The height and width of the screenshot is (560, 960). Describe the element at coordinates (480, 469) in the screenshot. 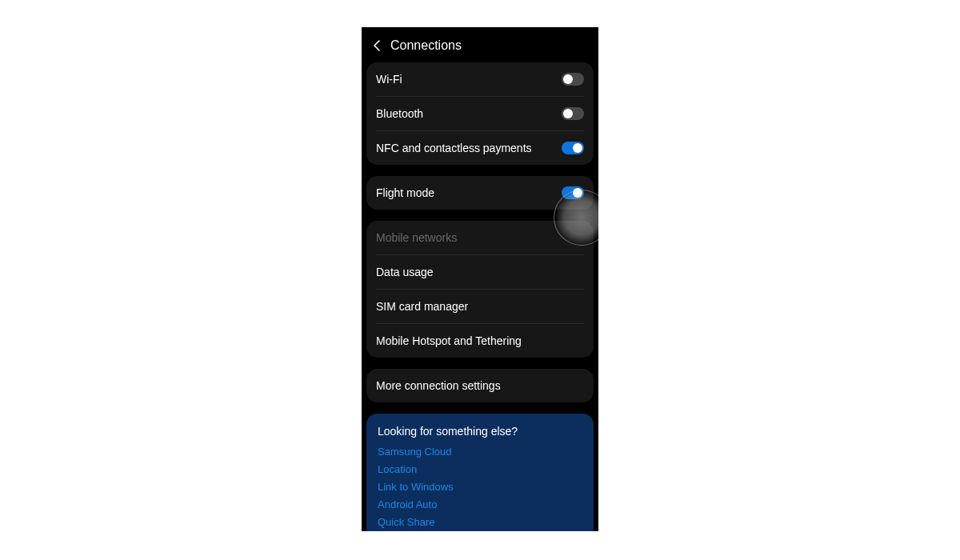

I see `suggest-link-location: Location` at that location.